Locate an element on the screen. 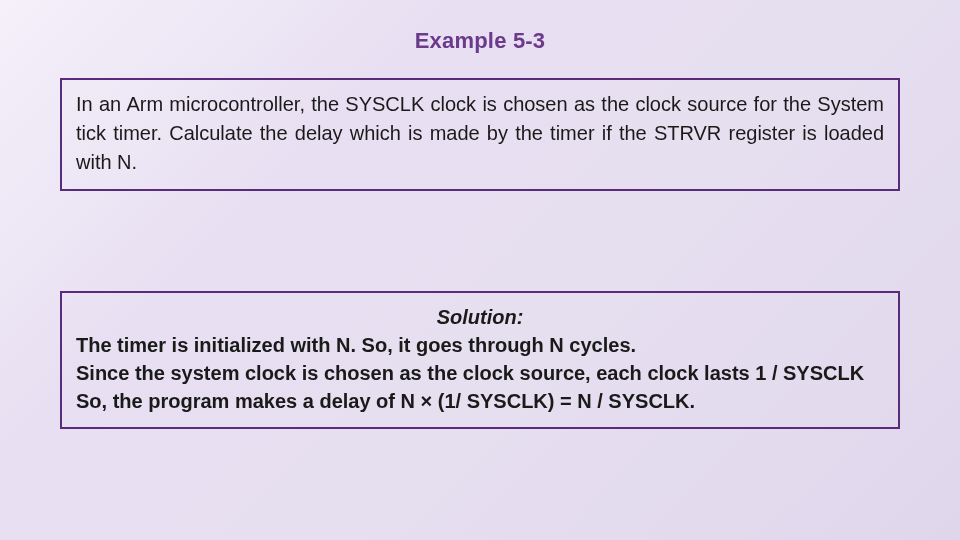 This screenshot has height=540, width=960. solution-line-3: So, the program makes a delay of N × (1/… is located at coordinates (480, 401).